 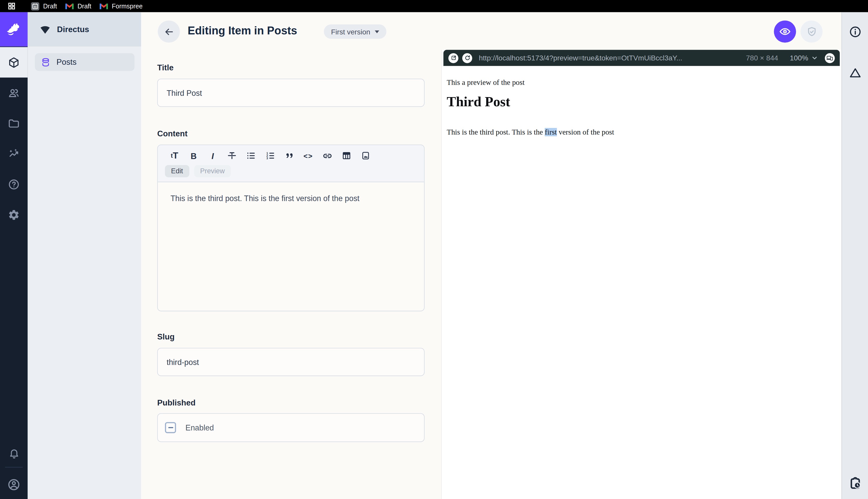 I want to click on code-icon: <>, so click(x=308, y=156).